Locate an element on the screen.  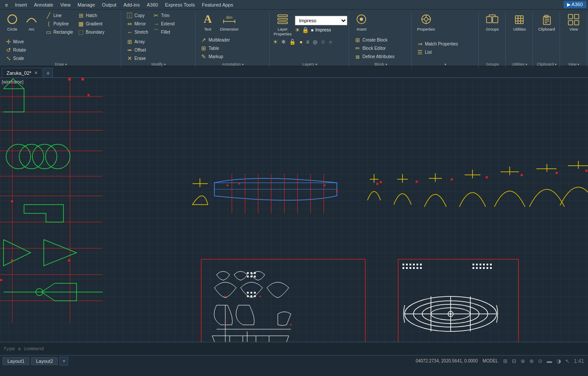
ortho-icon: ⊕ is located at coordinates (523, 361).